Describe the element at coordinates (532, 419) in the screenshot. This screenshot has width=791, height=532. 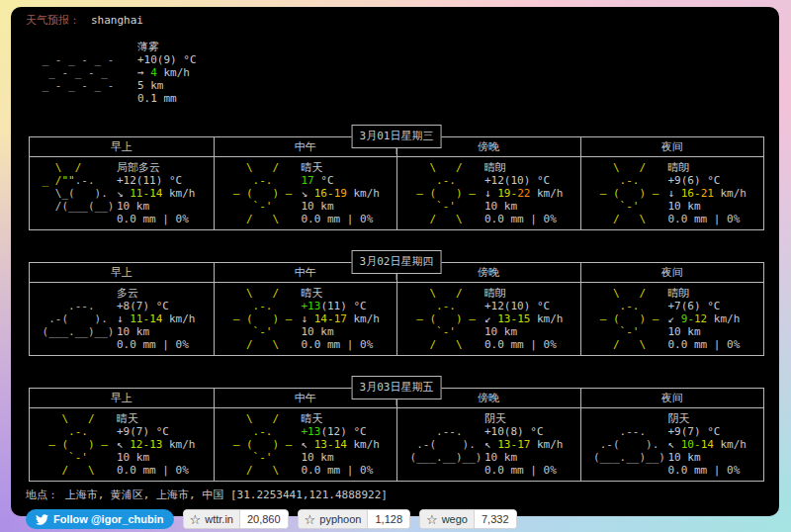
I see `condition-text: 阴天` at that location.